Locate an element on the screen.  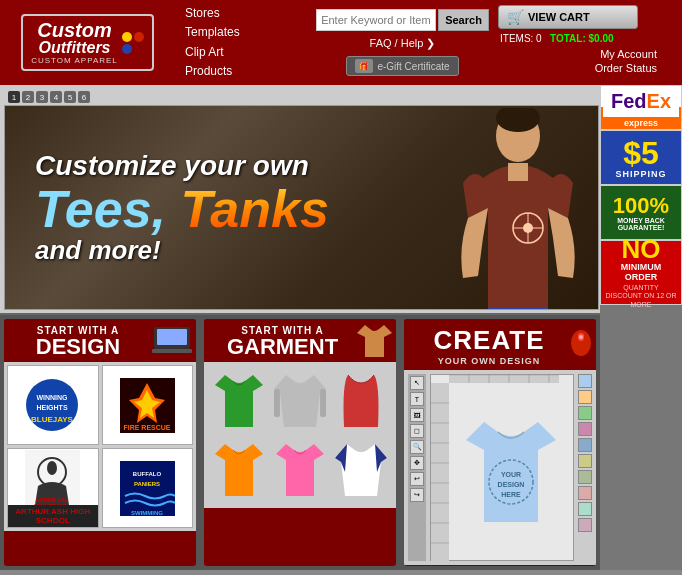
slide-dot-6: 6 is located at coordinates (84, 97).